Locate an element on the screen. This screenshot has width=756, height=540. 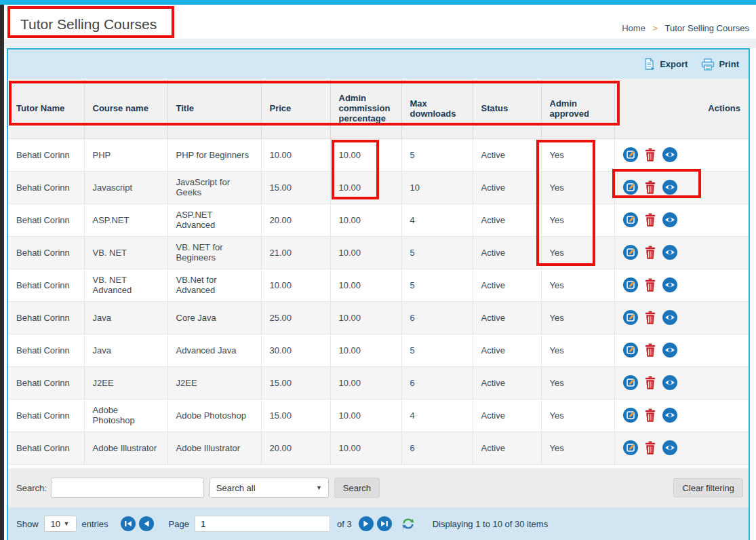
table-row: Behati CorinnAdobe IllustratorAdobe Illu… is located at coordinates (378, 448).